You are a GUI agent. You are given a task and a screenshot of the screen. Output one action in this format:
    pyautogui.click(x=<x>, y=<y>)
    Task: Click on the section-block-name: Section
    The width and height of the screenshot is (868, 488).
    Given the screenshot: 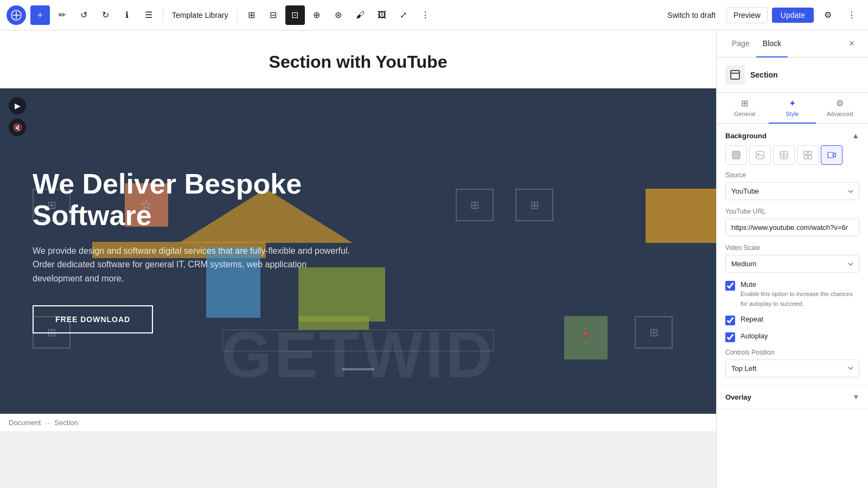 What is the action you would take?
    pyautogui.click(x=764, y=75)
    